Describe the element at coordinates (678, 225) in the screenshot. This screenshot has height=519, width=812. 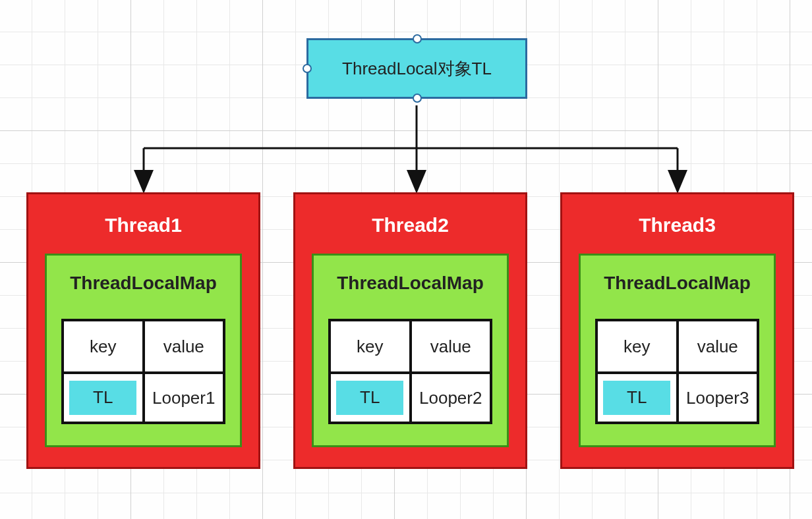
I see `thread-title: Thread3` at that location.